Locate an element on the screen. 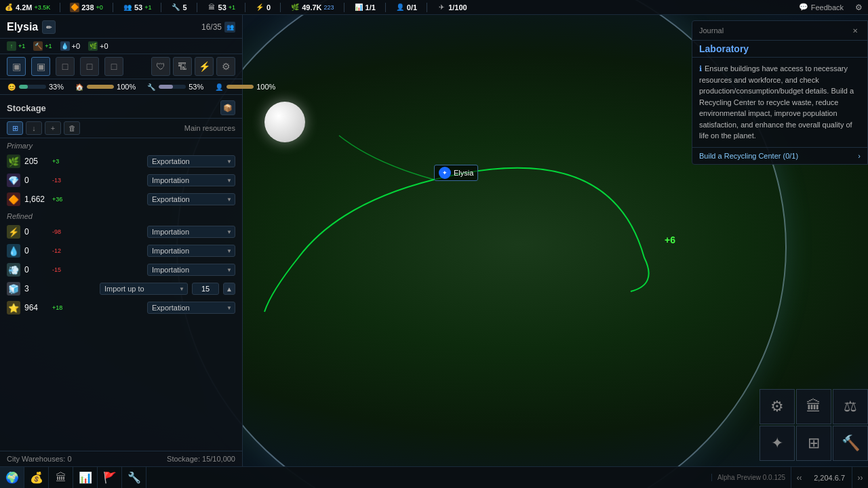 The height and width of the screenshot is (488, 868). stockage-label: Stockage: 15/10,000 is located at coordinates (201, 459).